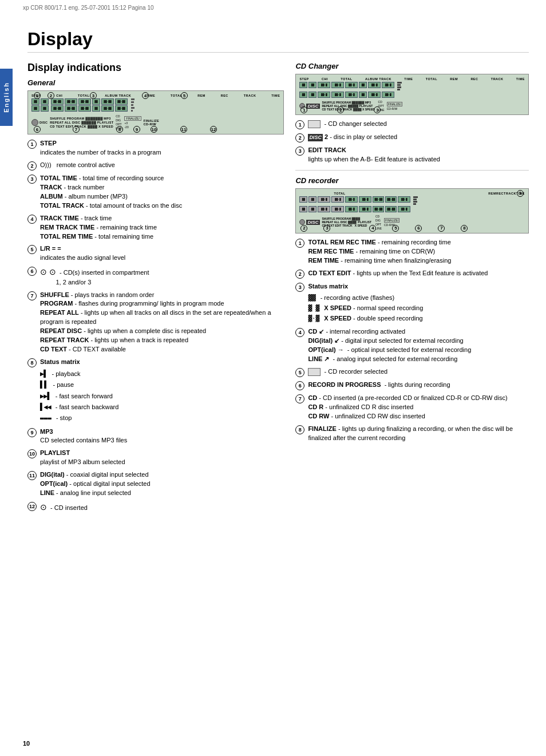  I want to click on item-num-3: 3, so click(32, 179).